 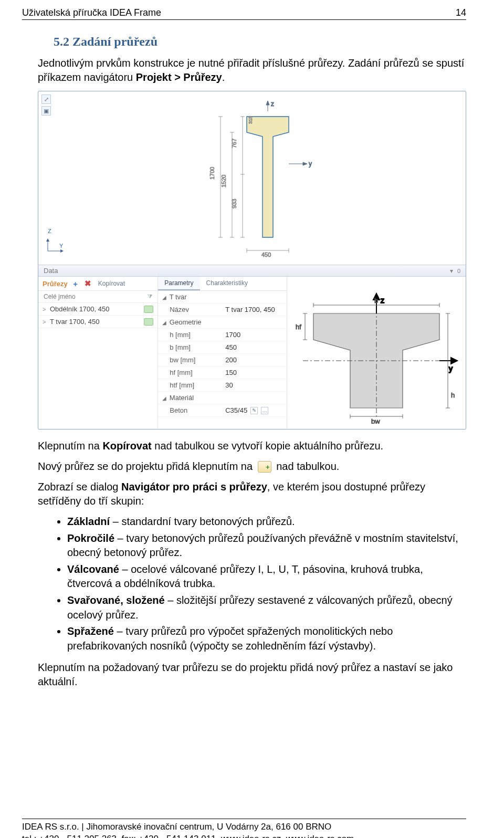 I want to click on list-item: Svařované, složené – složitější průřezy …, so click(x=267, y=608).